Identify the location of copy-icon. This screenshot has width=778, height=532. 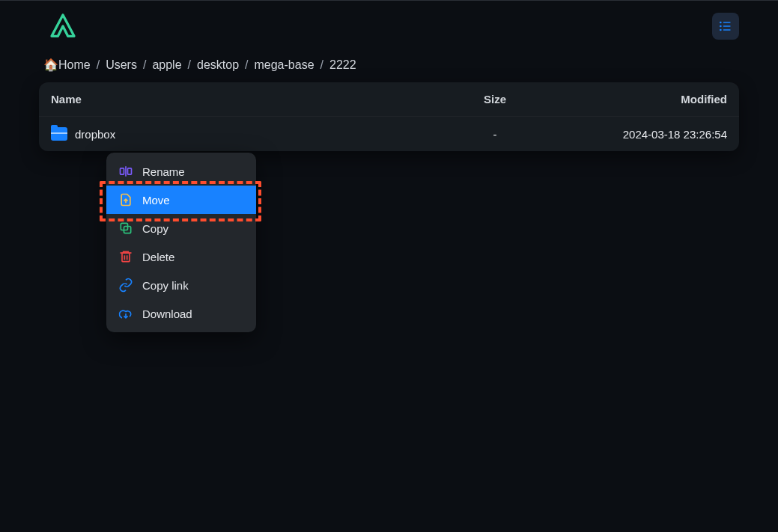
(126, 228).